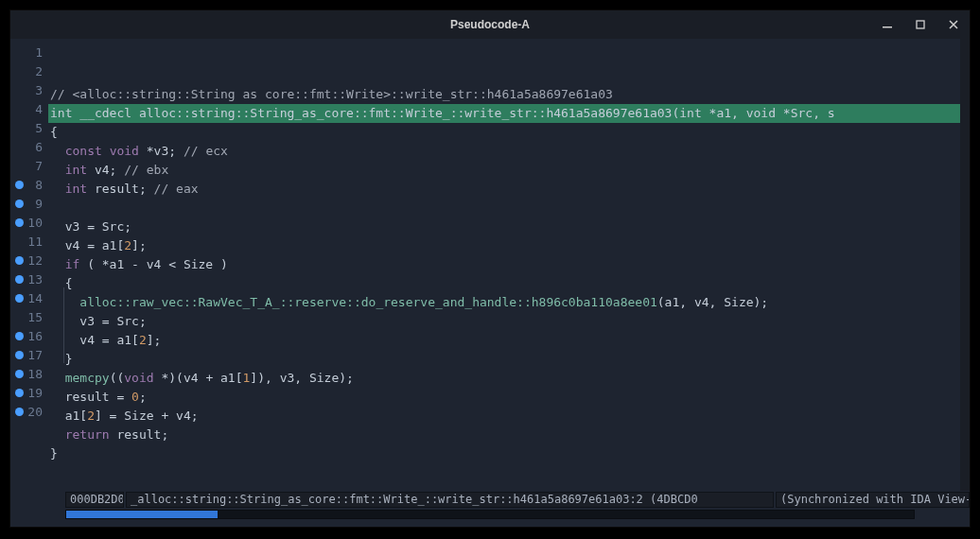  Describe the element at coordinates (954, 25) in the screenshot. I see `close-icon` at that location.